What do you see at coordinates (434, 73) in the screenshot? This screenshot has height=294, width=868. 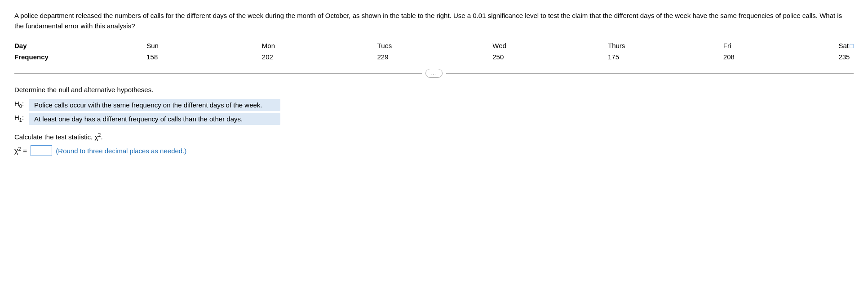 I see `expand-button: ...` at bounding box center [434, 73].